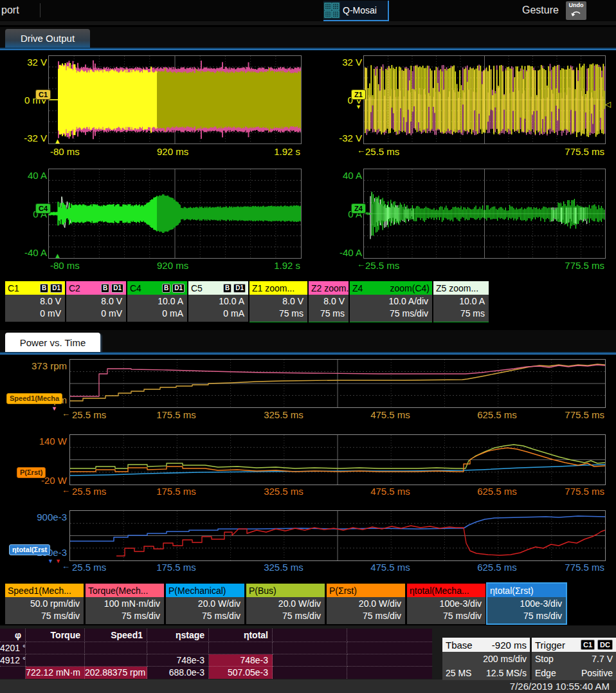  I want to click on speed-xtick: 475.5 ms, so click(390, 414).